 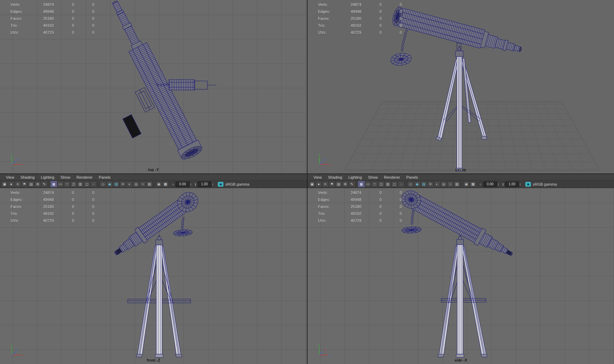 What do you see at coordinates (42, 214) in the screenshot?
I see `hud-stat-value: 49192` at bounding box center [42, 214].